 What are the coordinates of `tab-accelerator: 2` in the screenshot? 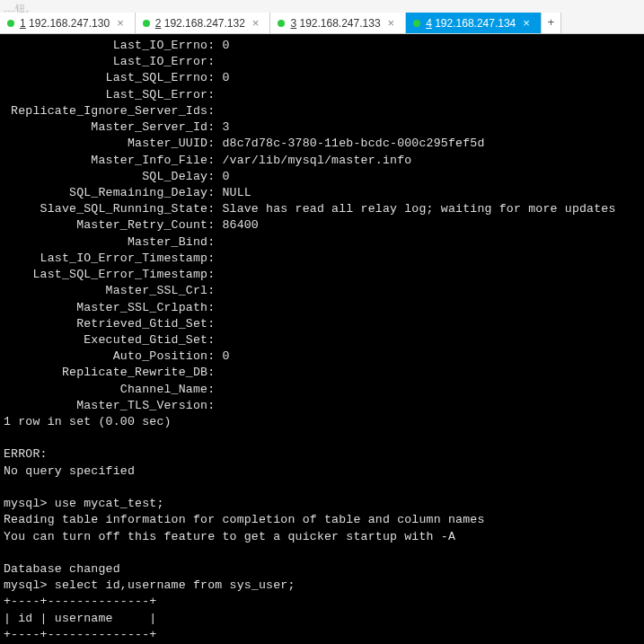 It's located at (158, 23).